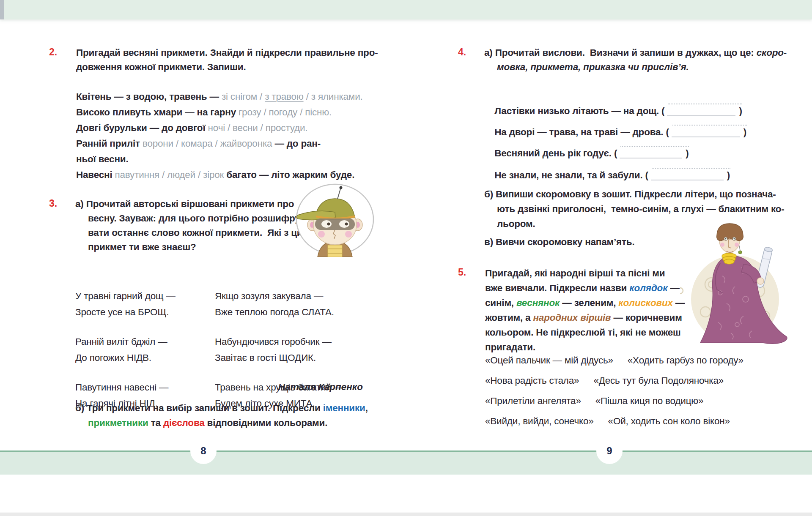  What do you see at coordinates (118, 423) in the screenshot?
I see `adjective-keyword: прикметники` at bounding box center [118, 423].